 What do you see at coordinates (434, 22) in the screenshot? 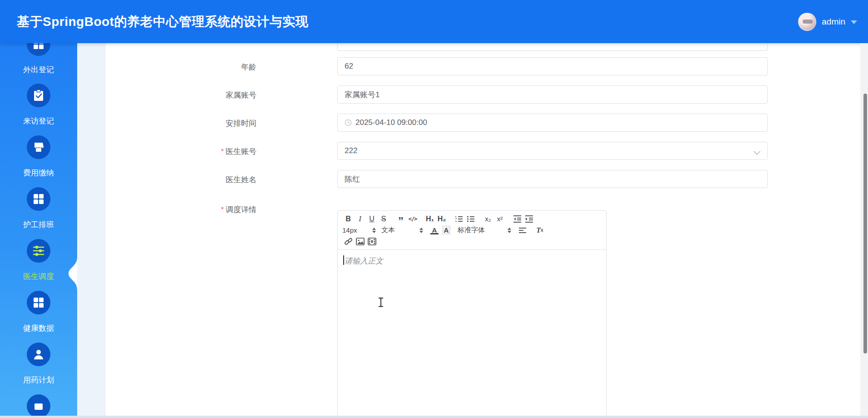
I see `app-header: 基于SpringBoot的养老中心管理系统的设计与实现 admin` at bounding box center [434, 22].